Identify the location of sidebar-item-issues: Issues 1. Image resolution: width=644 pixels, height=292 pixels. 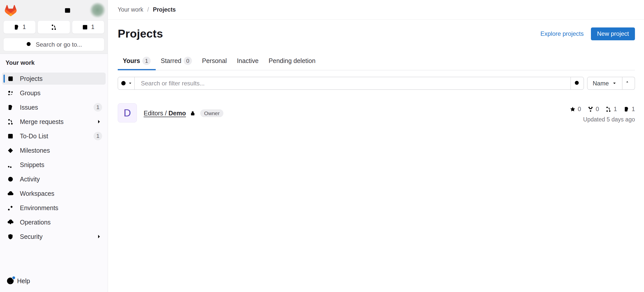
(54, 107).